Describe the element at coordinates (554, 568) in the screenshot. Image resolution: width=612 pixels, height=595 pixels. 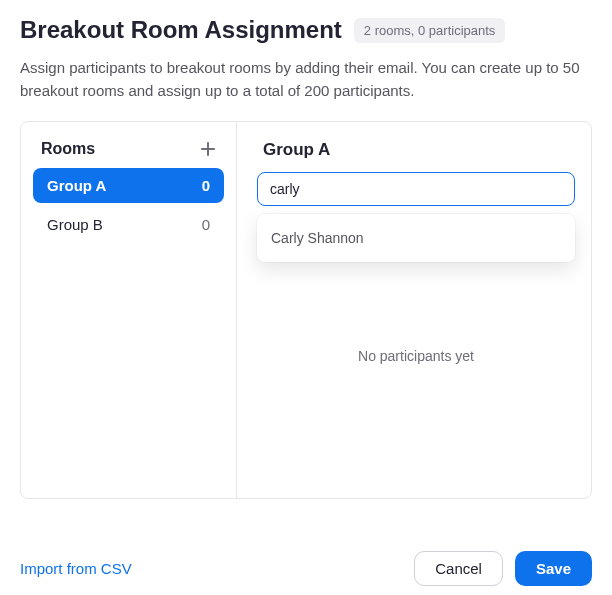
I see `save-button: Save` at that location.